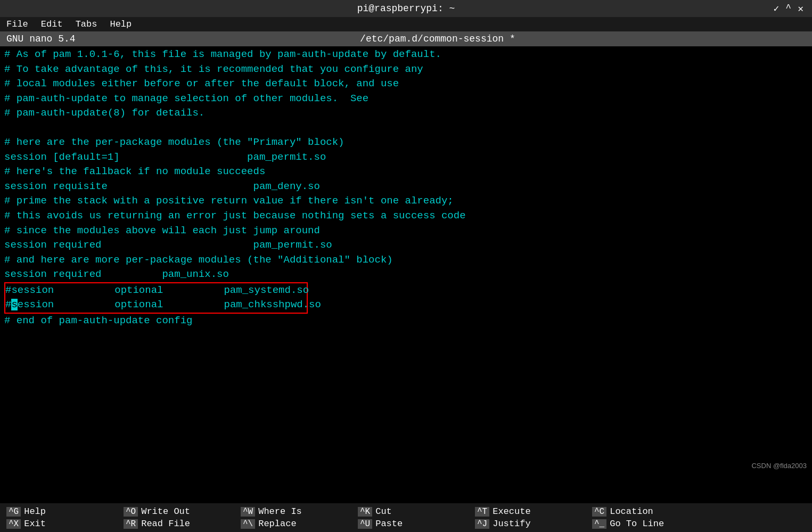 The width and height of the screenshot is (812, 532). I want to click on shortcuts-row-2: ^X Exit ^R Read File ^\ Replace ^U Paste…, so click(406, 524).